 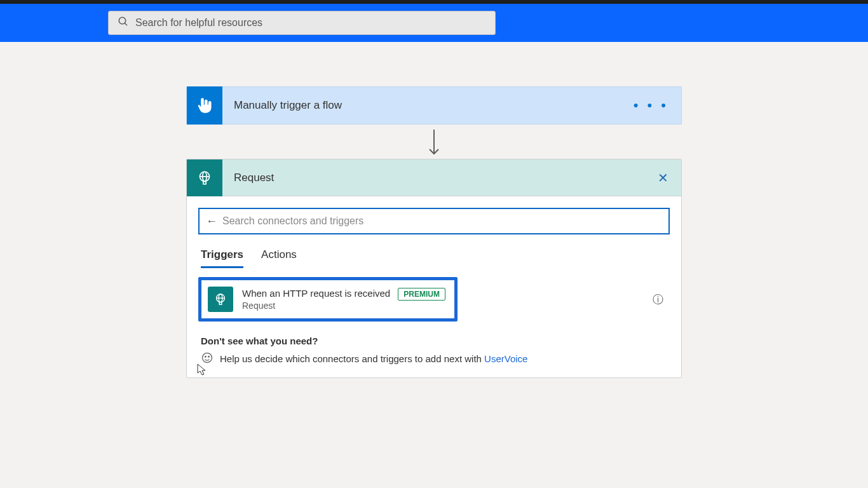 What do you see at coordinates (434, 252) in the screenshot?
I see `tabs: Triggers Actions` at bounding box center [434, 252].